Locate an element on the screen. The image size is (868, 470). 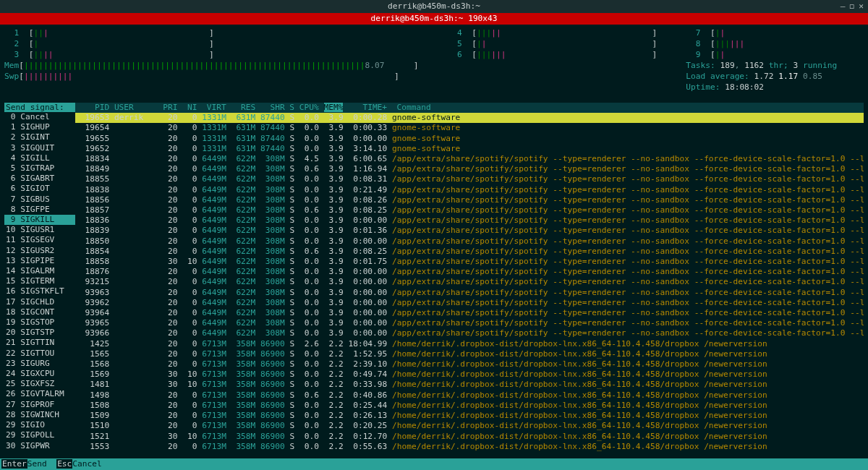
cpu-bar-6: 6 [|||||| ] is located at coordinates (553, 55).